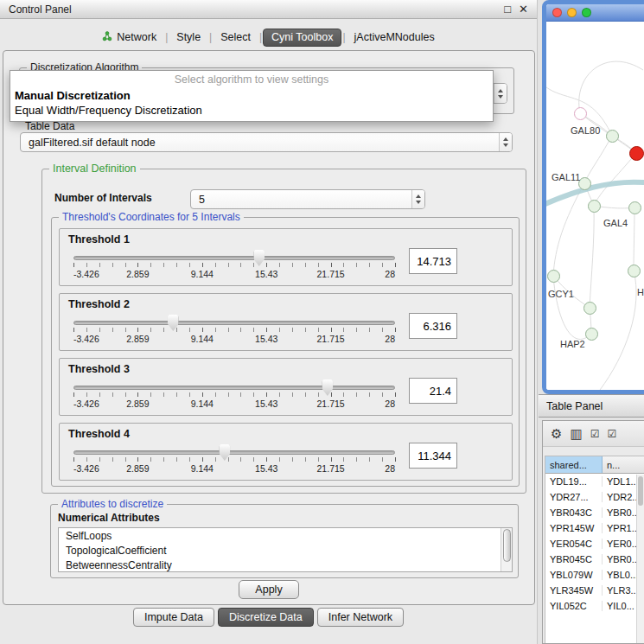 The width and height of the screenshot is (644, 644). I want to click on node-label: H, so click(641, 292).